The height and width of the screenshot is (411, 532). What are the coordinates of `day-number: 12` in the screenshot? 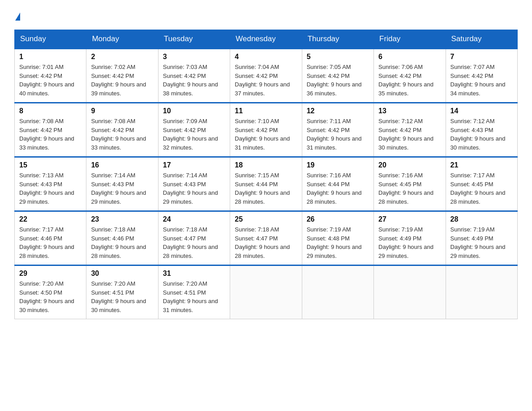 It's located at (338, 111).